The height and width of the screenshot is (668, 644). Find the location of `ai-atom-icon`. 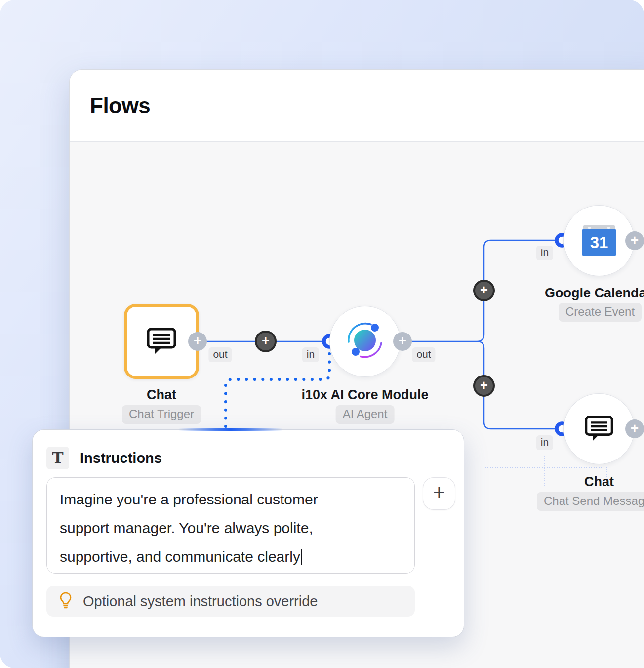

ai-atom-icon is located at coordinates (365, 341).